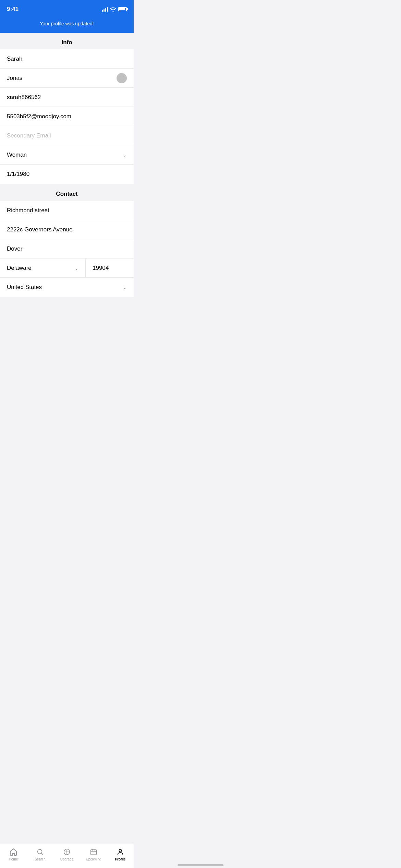 This screenshot has width=401, height=868. Describe the element at coordinates (67, 210) in the screenshot. I see `address1-field: Richmond street` at that location.